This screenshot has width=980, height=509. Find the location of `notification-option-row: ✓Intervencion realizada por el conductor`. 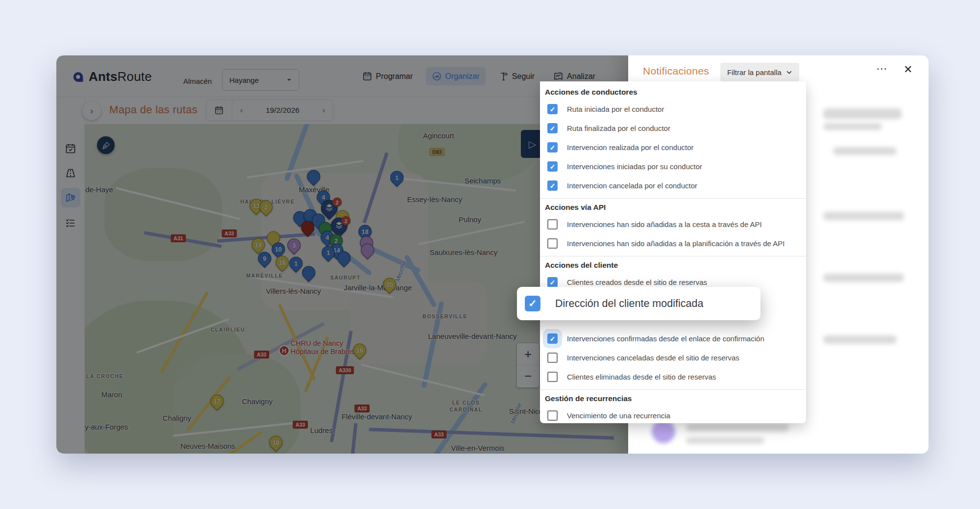

notification-option-row: ✓Intervencion realizada por el conductor is located at coordinates (673, 147).